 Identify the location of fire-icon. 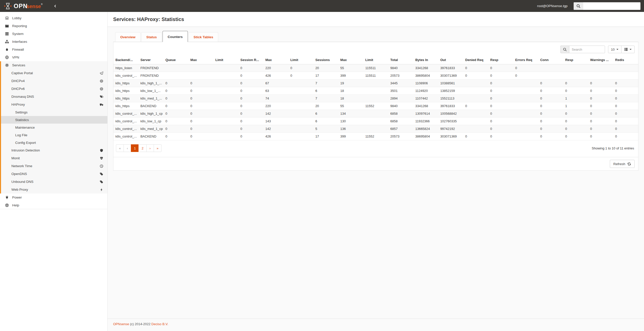
(7, 50).